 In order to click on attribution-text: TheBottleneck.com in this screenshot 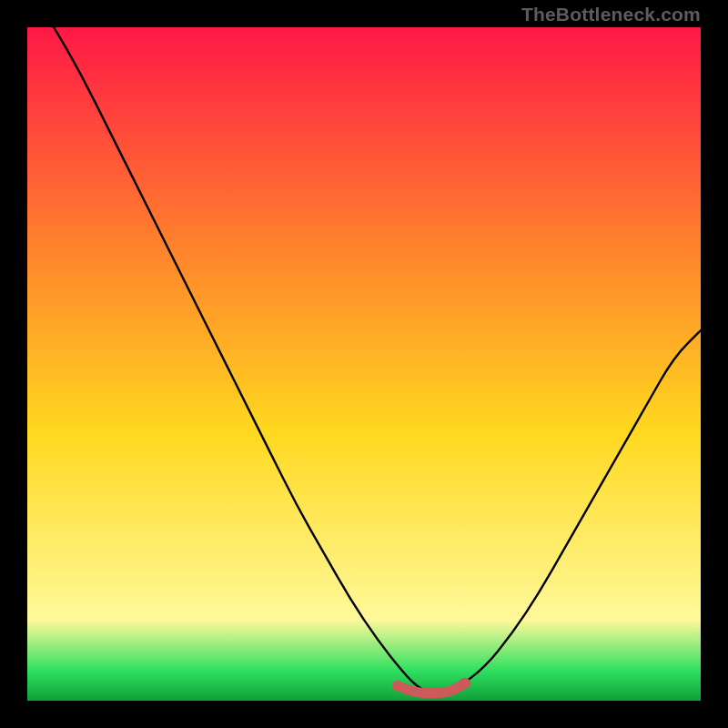, I will do `click(612, 15)`.